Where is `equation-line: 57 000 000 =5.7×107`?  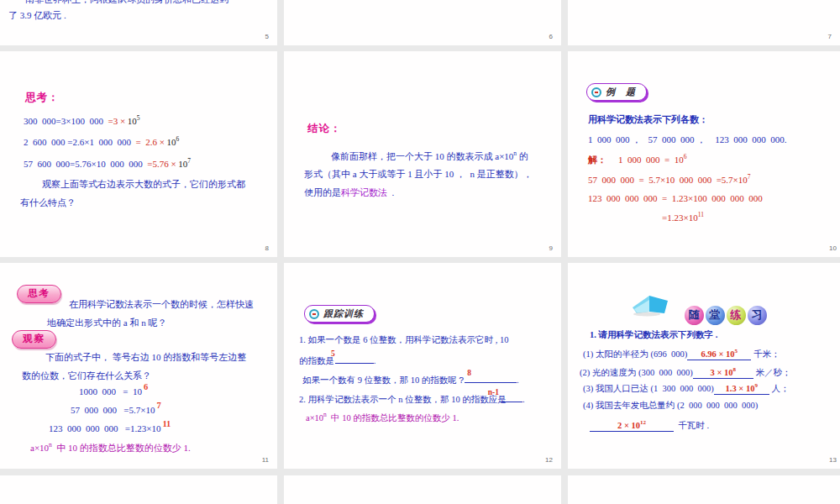 equation-line: 57 000 000 =5.7×107 is located at coordinates (116, 410).